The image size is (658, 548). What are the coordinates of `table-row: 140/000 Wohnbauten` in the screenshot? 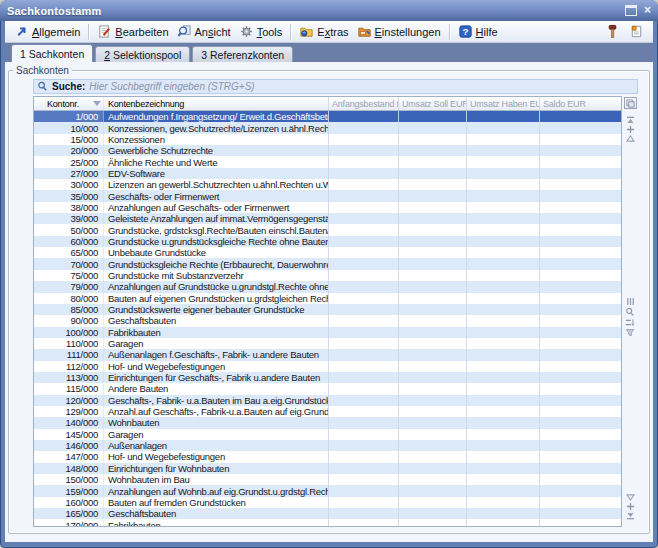 It's located at (328, 422).